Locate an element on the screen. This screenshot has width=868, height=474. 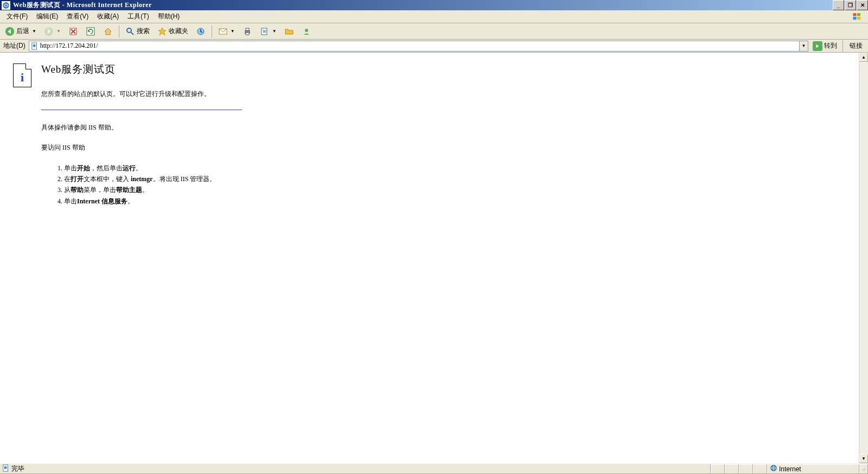
forward-icon is located at coordinates (49, 31).